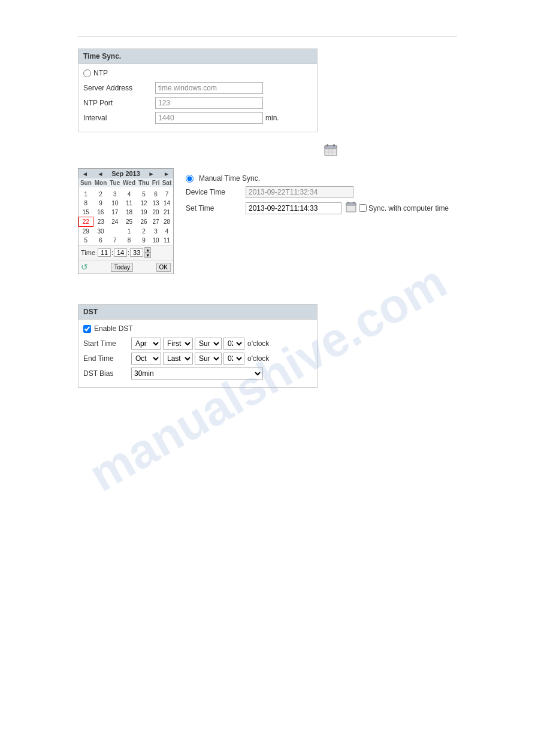 Image resolution: width=535 pixels, height=756 pixels. What do you see at coordinates (101, 222) in the screenshot?
I see `calendar-day: 23` at bounding box center [101, 222].